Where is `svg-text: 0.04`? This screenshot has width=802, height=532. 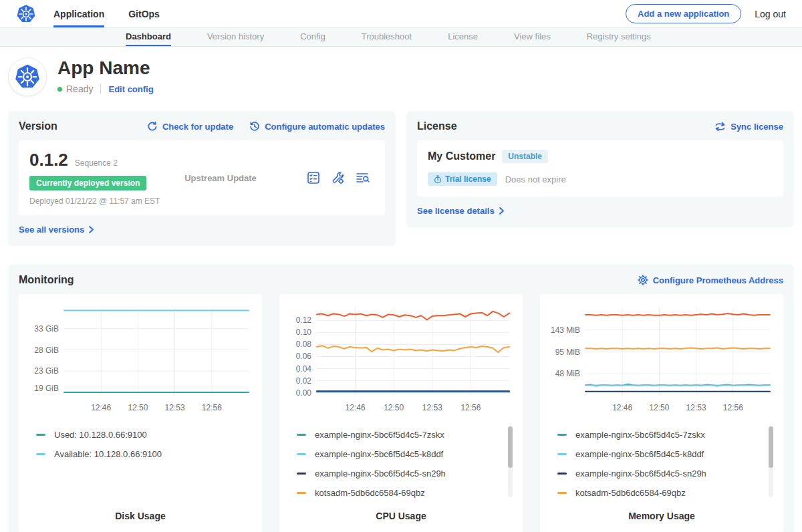 svg-text: 0.04 is located at coordinates (304, 369).